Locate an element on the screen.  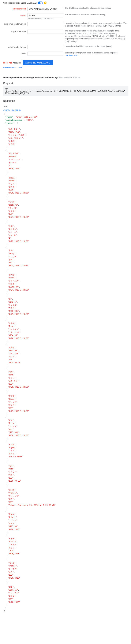
params-table: spreadsheetIdThe ID of the spreadsheet t… is located at coordinates (66, 32).